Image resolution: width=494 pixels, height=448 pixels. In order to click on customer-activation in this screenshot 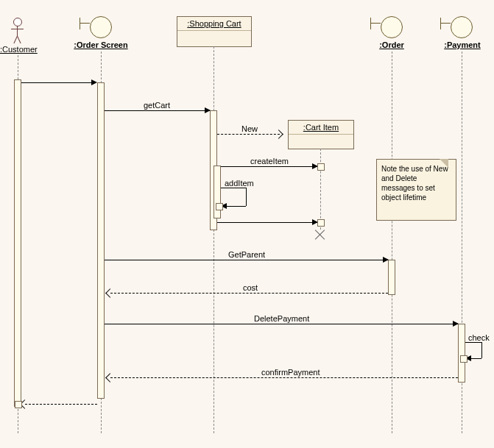, I will do `click(18, 243)`.